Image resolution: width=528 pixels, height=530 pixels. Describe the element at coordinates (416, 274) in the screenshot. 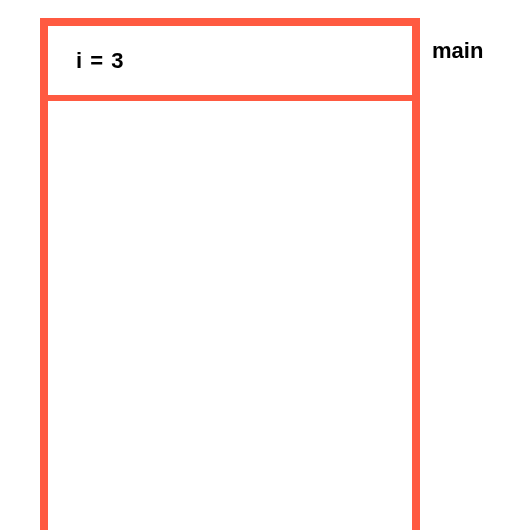

I see `stack-right-wall` at that location.